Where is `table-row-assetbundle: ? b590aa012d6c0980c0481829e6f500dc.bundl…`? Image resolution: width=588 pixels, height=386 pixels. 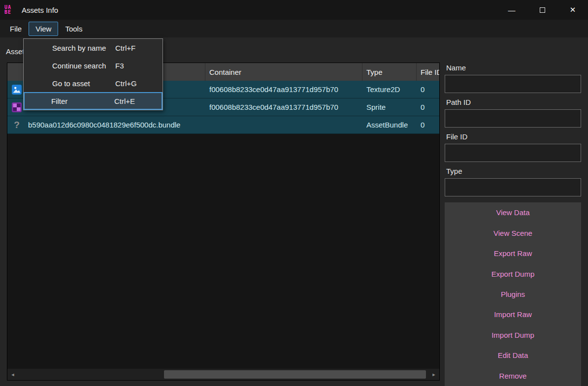
table-row-assetbundle: ? b590aa012d6c0980c0481829e6f500dc.bundl… is located at coordinates (224, 125).